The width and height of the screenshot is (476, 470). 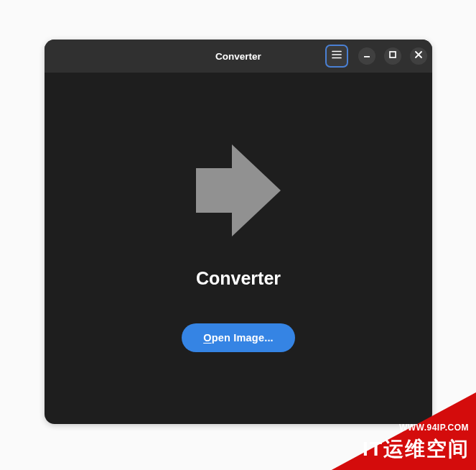 I want to click on watermark-url: WWW.94IP.COM, so click(x=434, y=428).